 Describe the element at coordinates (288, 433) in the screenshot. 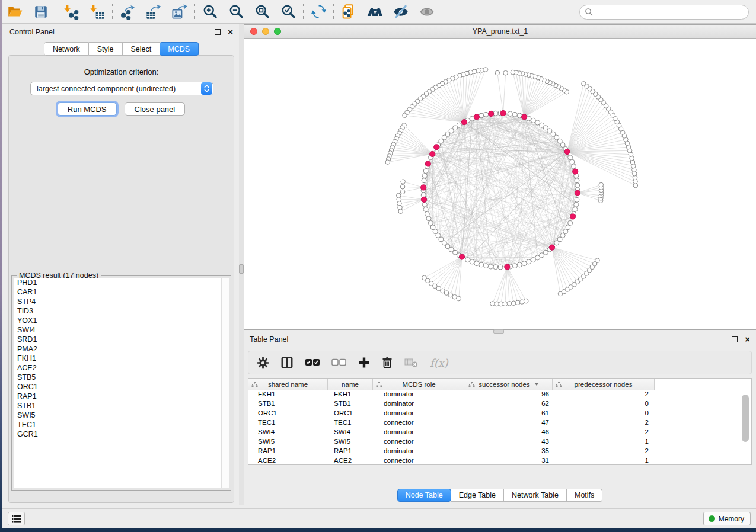

I see `table-cell: SWI4` at that location.